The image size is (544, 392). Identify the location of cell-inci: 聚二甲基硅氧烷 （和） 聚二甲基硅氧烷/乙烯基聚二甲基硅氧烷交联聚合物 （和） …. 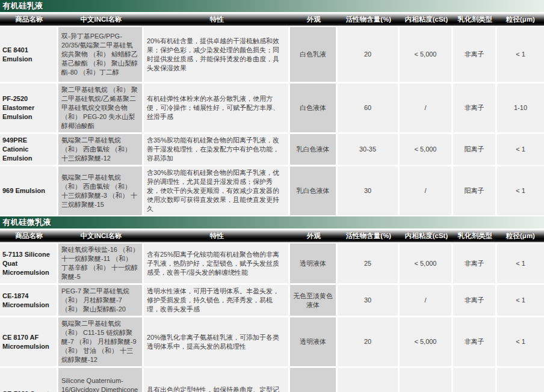
(100, 108).